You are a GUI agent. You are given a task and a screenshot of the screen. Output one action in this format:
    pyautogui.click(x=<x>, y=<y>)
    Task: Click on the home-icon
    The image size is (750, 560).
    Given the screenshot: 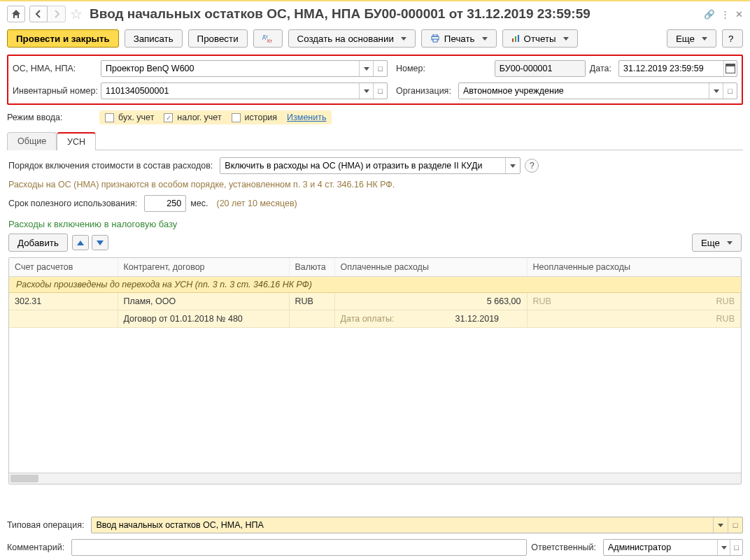 What is the action you would take?
    pyautogui.click(x=16, y=14)
    